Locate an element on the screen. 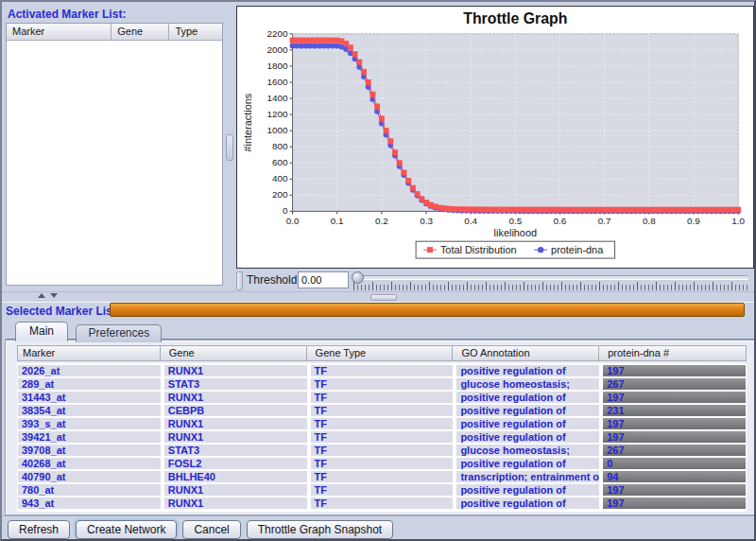  splitter-collapse-down-icon is located at coordinates (54, 295).